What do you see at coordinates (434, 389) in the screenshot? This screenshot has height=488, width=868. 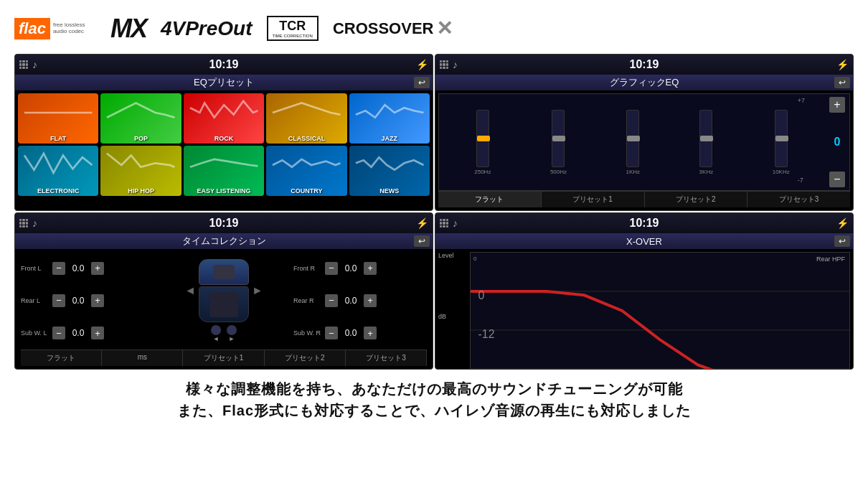 I see `footer-line1: 様々な調整機能を持ち、あなただけの最高のサウンドチューニングが可能` at bounding box center [434, 389].